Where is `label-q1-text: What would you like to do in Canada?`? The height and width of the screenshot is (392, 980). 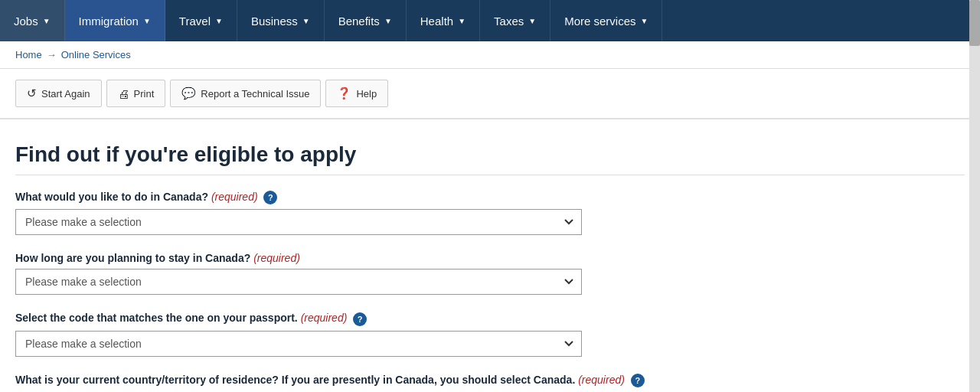
label-q1-text: What would you like to do in Canada? is located at coordinates (112, 197).